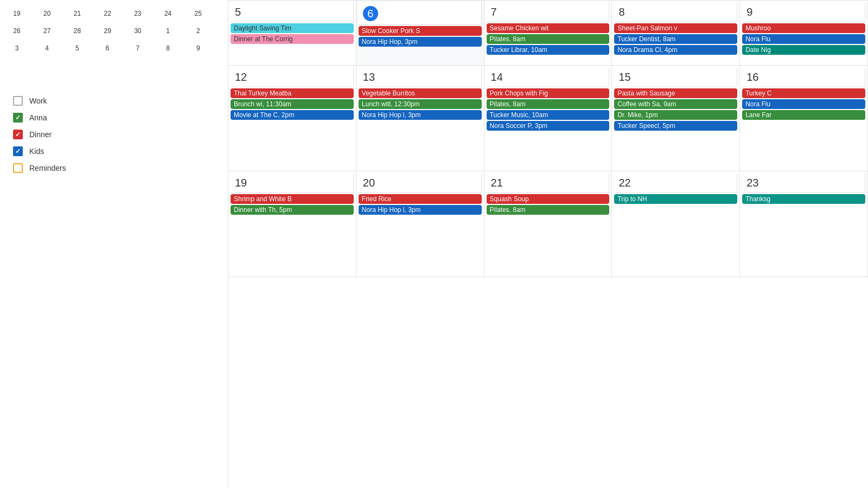 Image resolution: width=868 pixels, height=488 pixels. What do you see at coordinates (114, 88) in the screenshot?
I see `my-calendars-header` at bounding box center [114, 88].